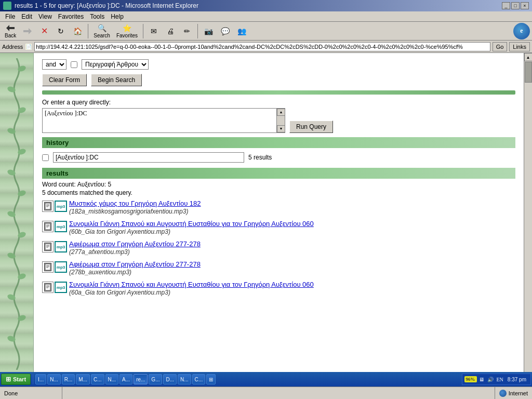 This screenshot has width=532, height=399. Describe the element at coordinates (281, 121) in the screenshot. I see `query-vertical-scrollbar: ▲ ▼` at that location.